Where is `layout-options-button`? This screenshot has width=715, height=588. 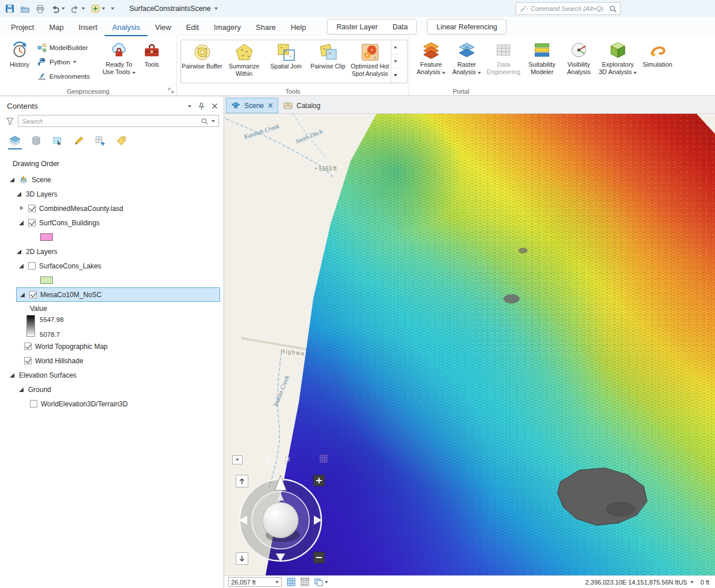
layout-options-button is located at coordinates (321, 582).